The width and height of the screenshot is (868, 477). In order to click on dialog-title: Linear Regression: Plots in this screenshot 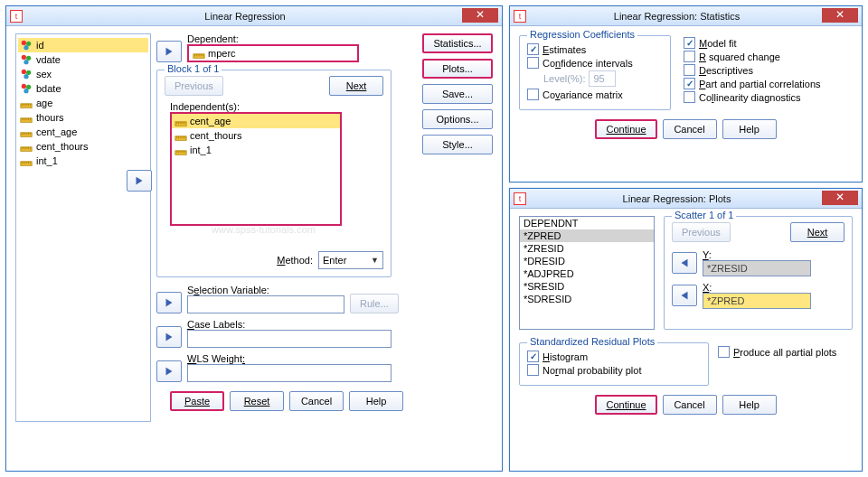, I will do `click(676, 199)`.